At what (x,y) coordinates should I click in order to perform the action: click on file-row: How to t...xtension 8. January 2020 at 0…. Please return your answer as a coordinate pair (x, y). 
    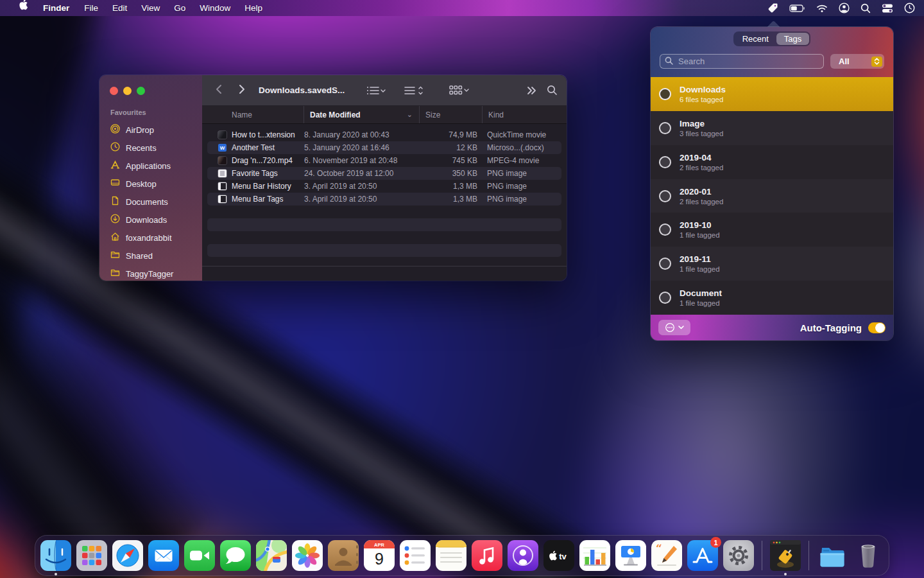
    Looking at the image, I should click on (384, 135).